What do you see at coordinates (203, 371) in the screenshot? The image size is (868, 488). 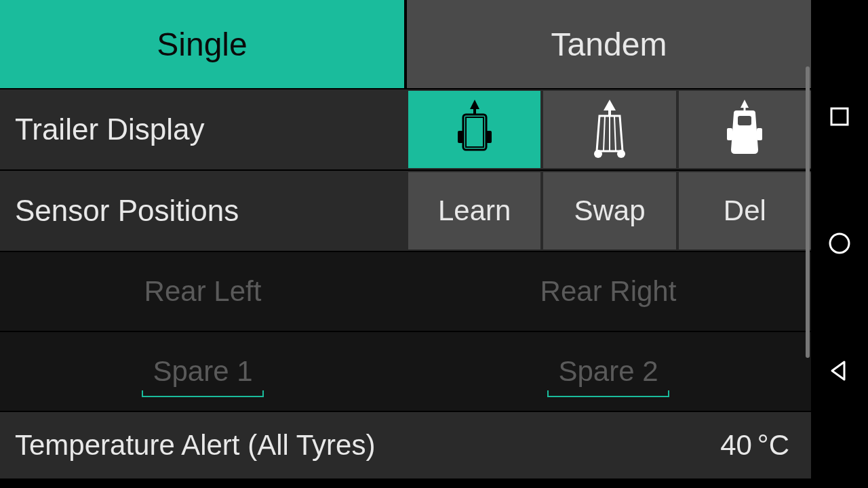 I see `spare1-input: Spare 1` at bounding box center [203, 371].